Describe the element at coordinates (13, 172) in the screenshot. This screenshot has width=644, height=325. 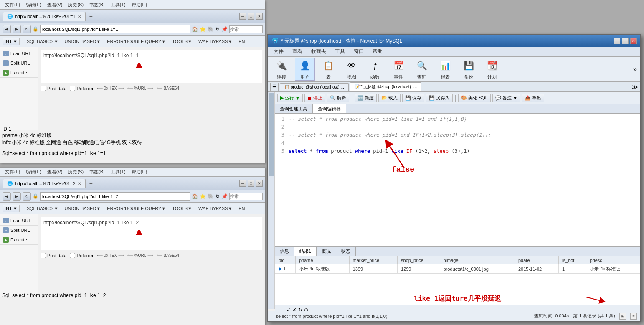
I see `menu-file-2: 文件(F)` at that location.